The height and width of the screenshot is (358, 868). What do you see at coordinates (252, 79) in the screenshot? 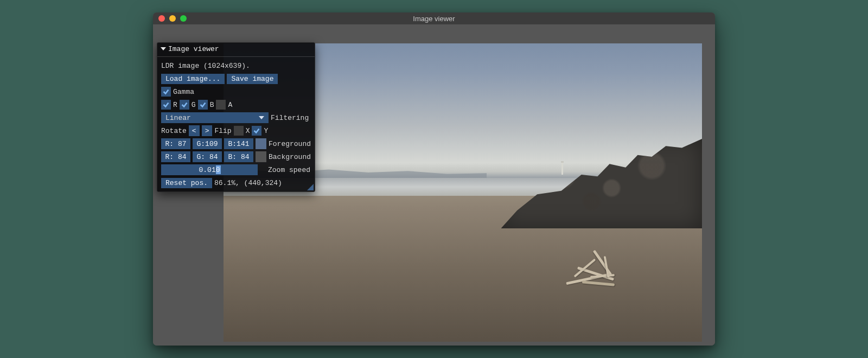
I see `save-image-button: Save image` at bounding box center [252, 79].